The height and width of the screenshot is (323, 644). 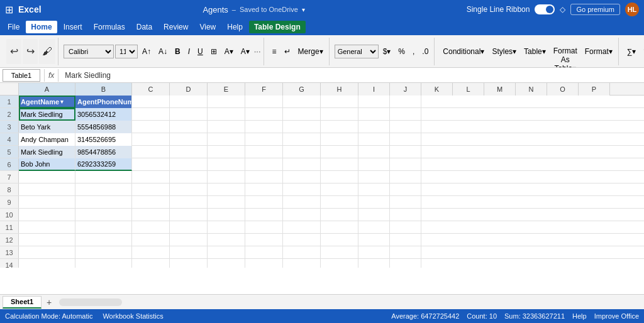 I want to click on cell-E3, so click(x=226, y=127).